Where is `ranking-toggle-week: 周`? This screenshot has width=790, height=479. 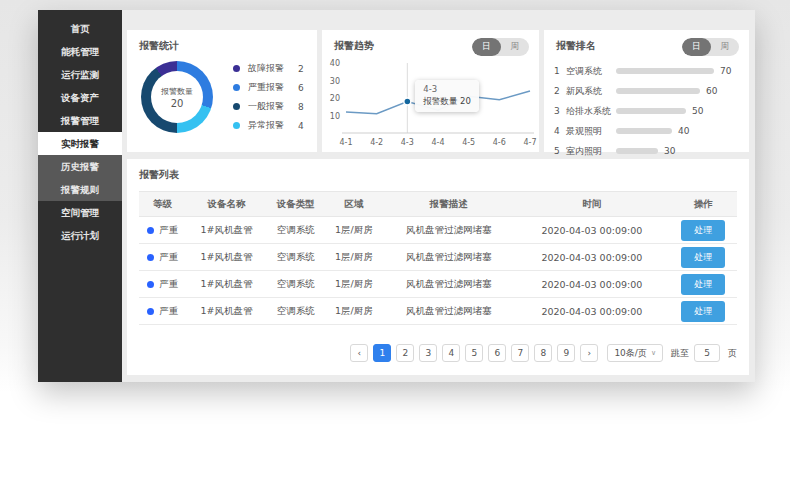 ranking-toggle-week: 周 is located at coordinates (726, 47).